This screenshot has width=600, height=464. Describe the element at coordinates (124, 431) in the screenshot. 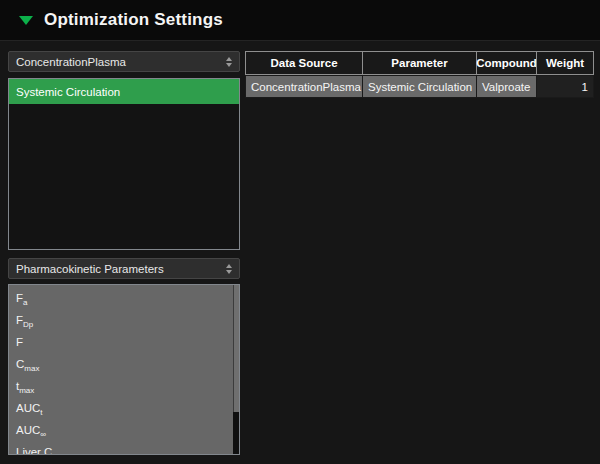

I see `list-item-aucinf: AUC∞` at that location.